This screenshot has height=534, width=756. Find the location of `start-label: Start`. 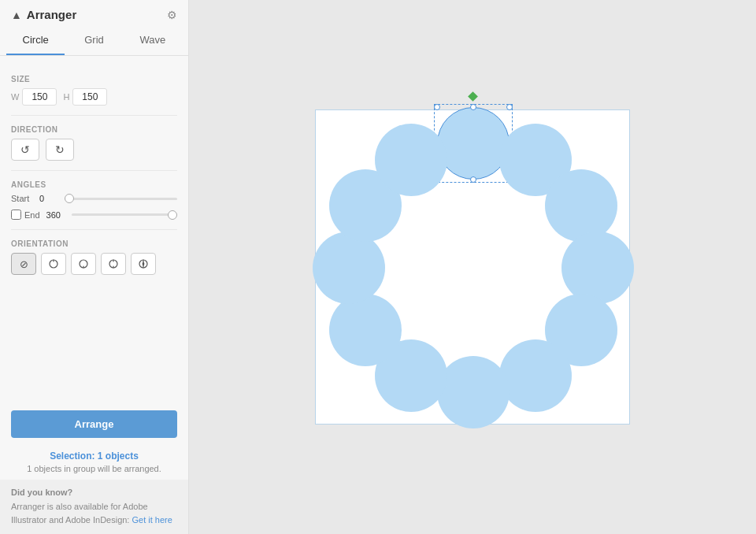

start-label: Start is located at coordinates (22, 198).